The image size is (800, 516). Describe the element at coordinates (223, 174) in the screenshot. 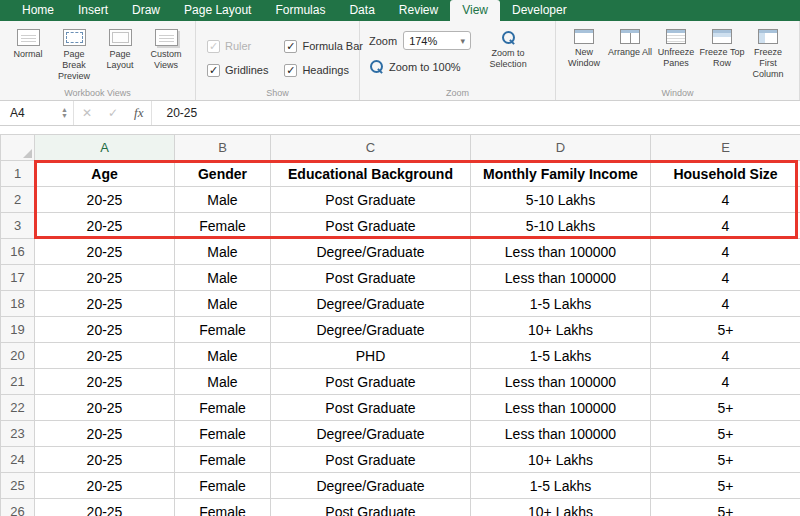

I see `cell: Gender` at that location.